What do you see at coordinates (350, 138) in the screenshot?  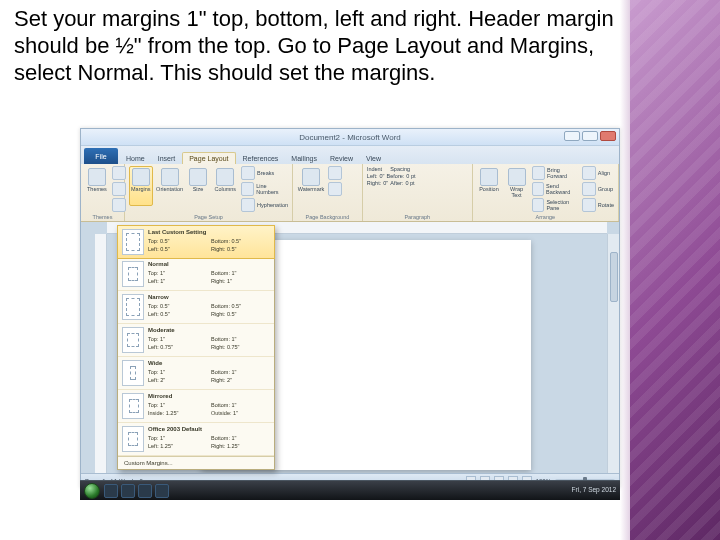 I see `window-title: Document2 - Microsoft Word` at bounding box center [350, 138].